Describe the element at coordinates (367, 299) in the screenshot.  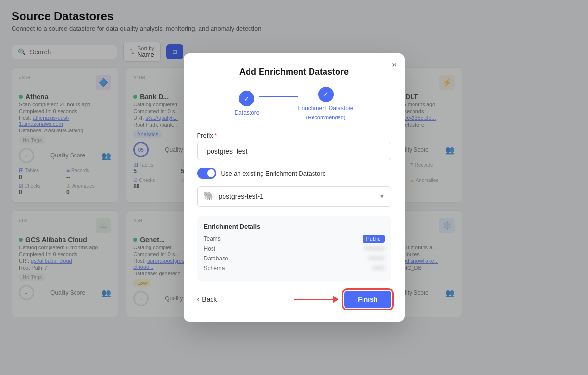
I see `finish-button: Finish` at that location.